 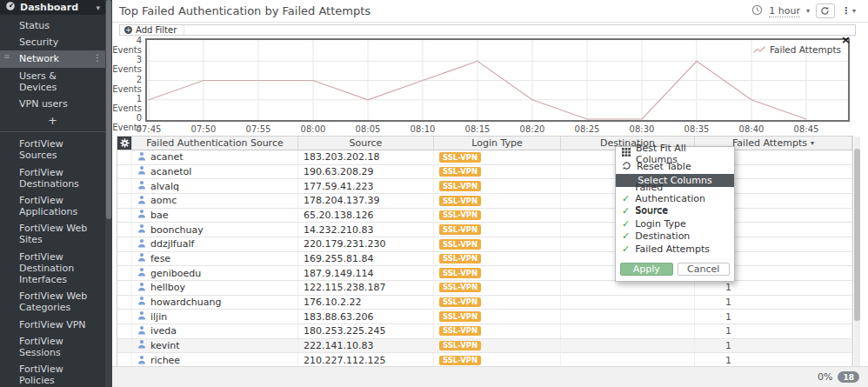 What do you see at coordinates (216, 331) in the screenshot?
I see `cell-failed-auth-source: iveda` at bounding box center [216, 331].